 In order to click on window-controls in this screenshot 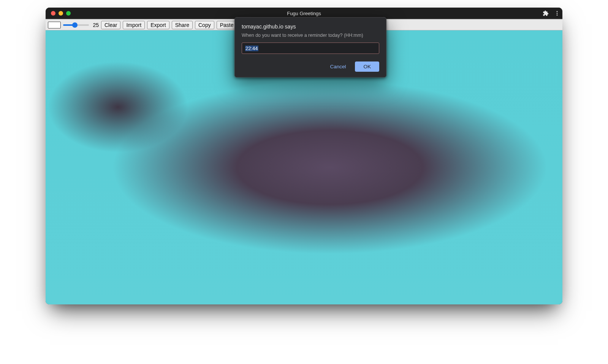, I will do `click(61, 13)`.